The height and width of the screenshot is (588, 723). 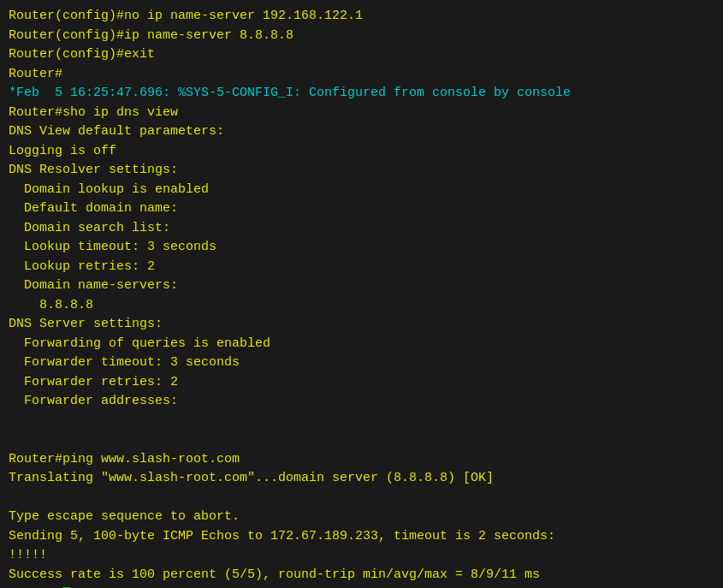 I want to click on terminal-line: Domain lookup is enabled, so click(x=361, y=190).